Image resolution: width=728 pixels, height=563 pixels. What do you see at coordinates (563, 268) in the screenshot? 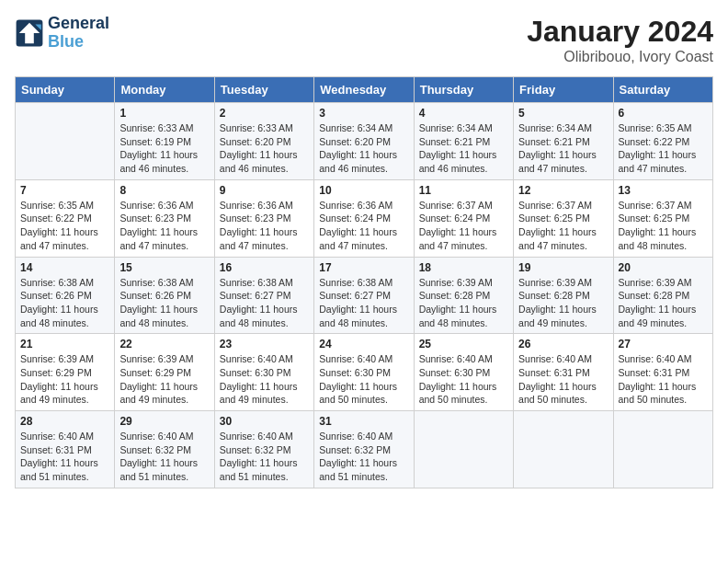
I see `day-number: 19` at bounding box center [563, 268].